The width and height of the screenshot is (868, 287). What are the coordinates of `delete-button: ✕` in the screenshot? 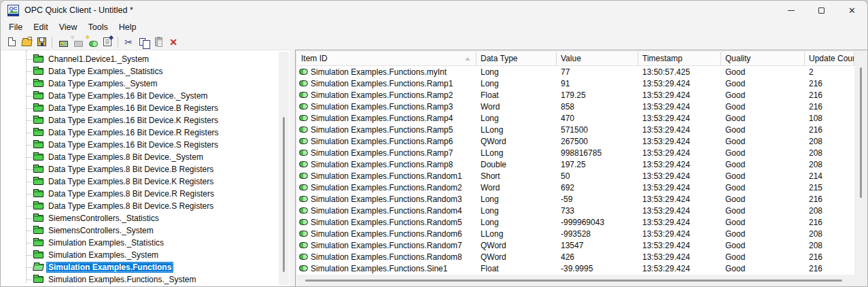 It's located at (173, 42).